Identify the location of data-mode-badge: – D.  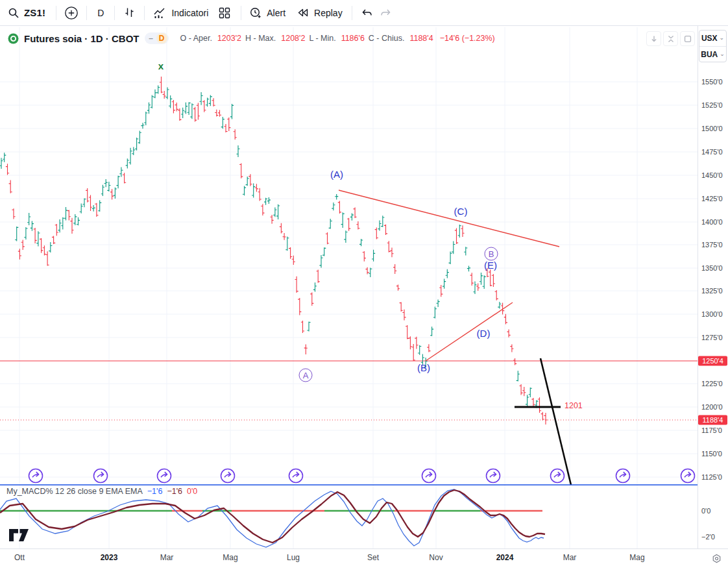
(157, 38).